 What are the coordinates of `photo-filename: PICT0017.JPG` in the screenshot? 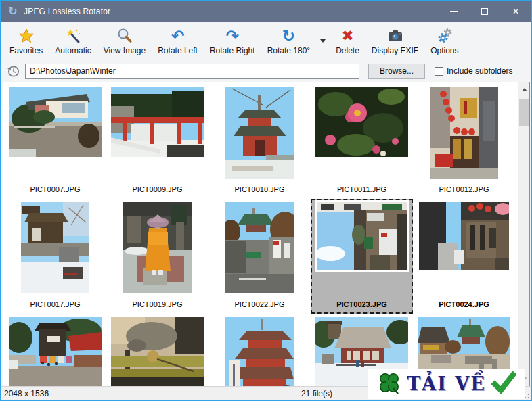 It's located at (56, 304).